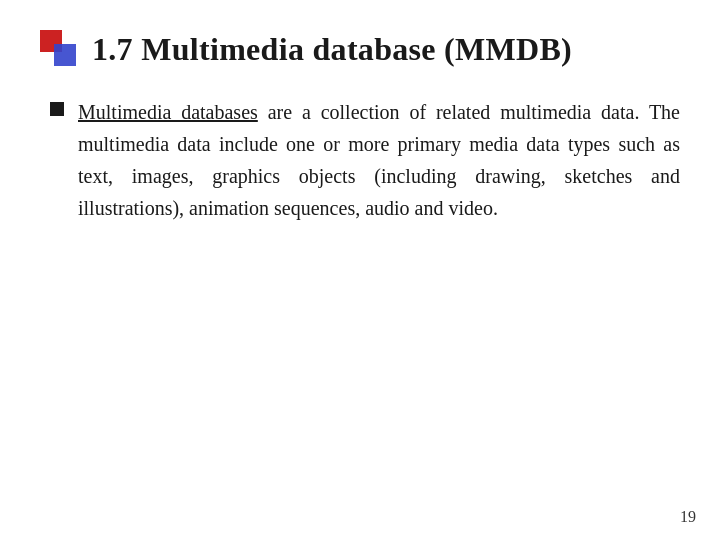 The image size is (720, 540). I want to click on slide-header: 1.7 Multimedia database (MMDB), so click(360, 44).